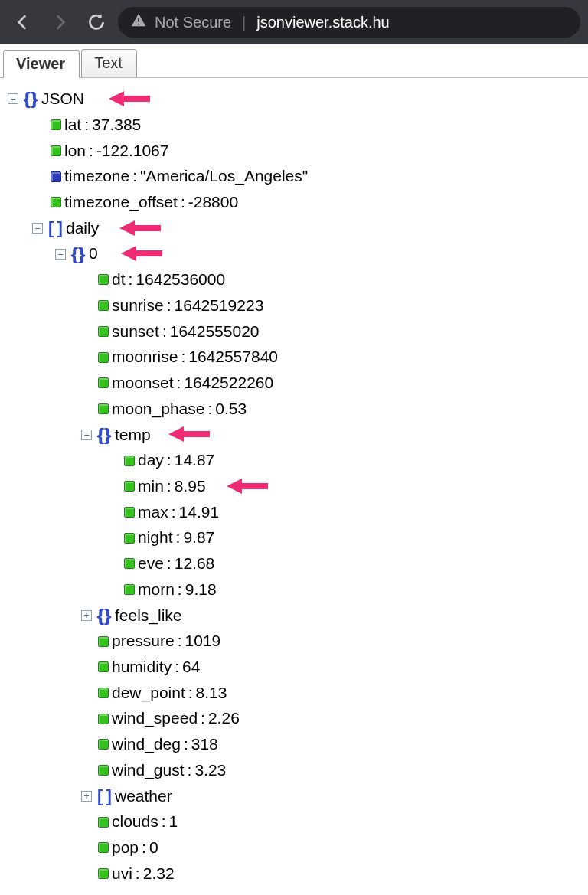 This screenshot has width=588, height=895. I want to click on node-moonrise: moonrise:1642557840, so click(294, 357).